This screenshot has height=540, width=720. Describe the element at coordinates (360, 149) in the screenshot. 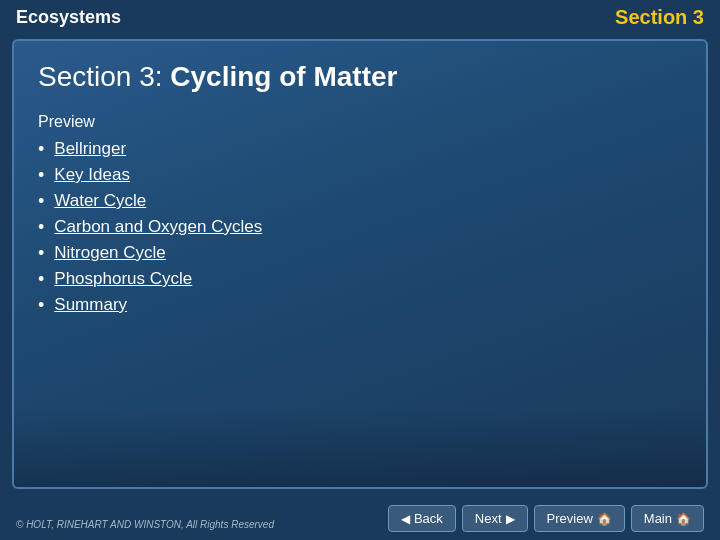

I see `list-item-bellringer: • Bellringer` at that location.